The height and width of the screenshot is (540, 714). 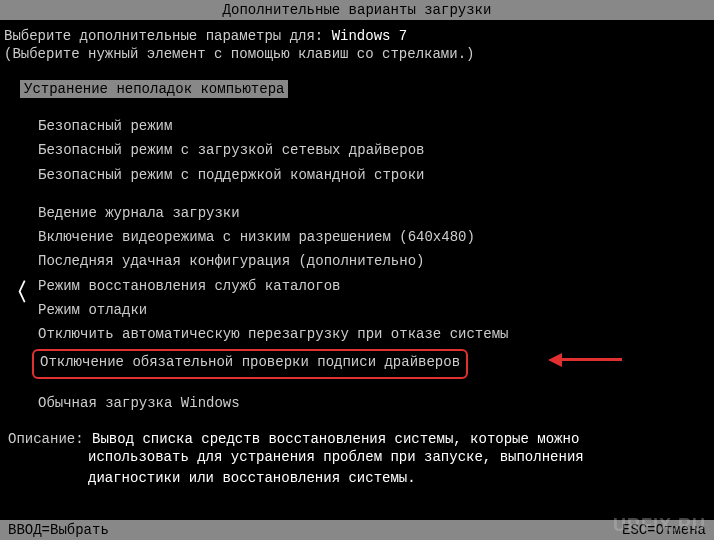 What do you see at coordinates (256, 237) in the screenshot?
I see `menu-item: Включение видеорежима с низким разрешени…` at bounding box center [256, 237].